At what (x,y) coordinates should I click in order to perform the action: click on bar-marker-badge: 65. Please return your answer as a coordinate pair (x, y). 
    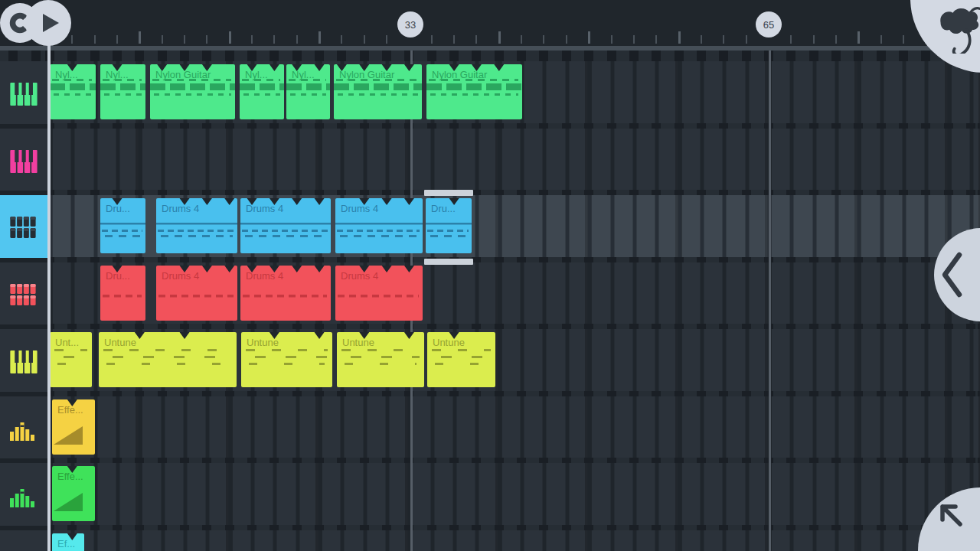
    Looking at the image, I should click on (769, 24).